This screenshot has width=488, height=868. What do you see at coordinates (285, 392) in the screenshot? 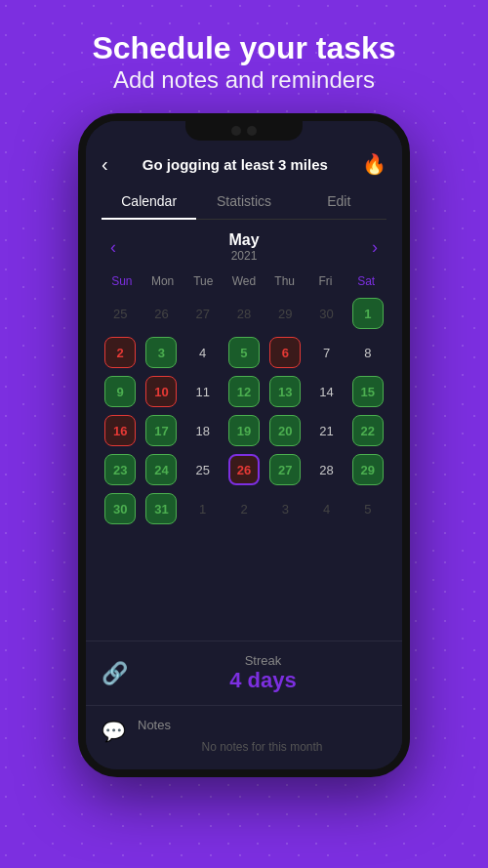
I see `calendar-cell: 13` at bounding box center [285, 392].